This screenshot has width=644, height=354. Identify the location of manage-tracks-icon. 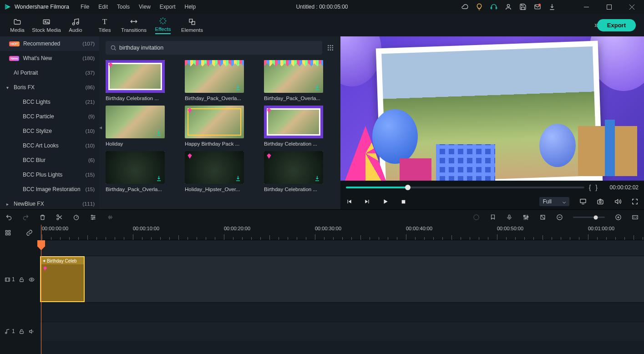
(8, 233).